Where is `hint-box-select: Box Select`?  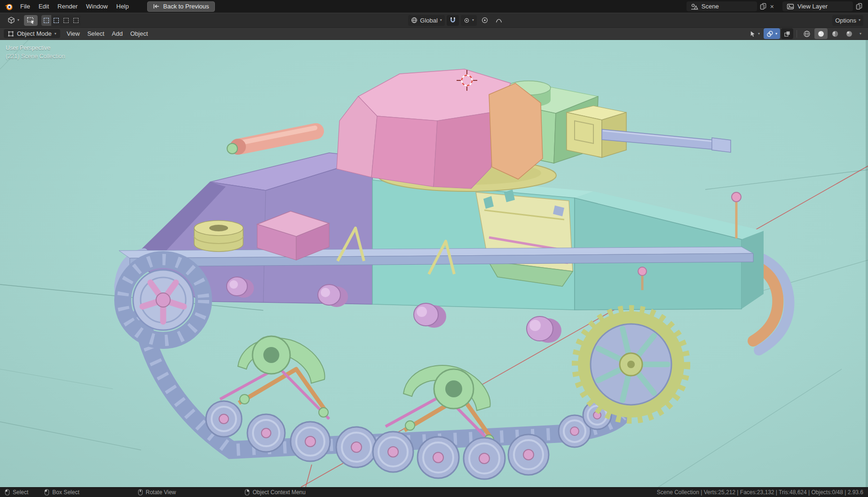 hint-box-select: Box Select is located at coordinates (62, 492).